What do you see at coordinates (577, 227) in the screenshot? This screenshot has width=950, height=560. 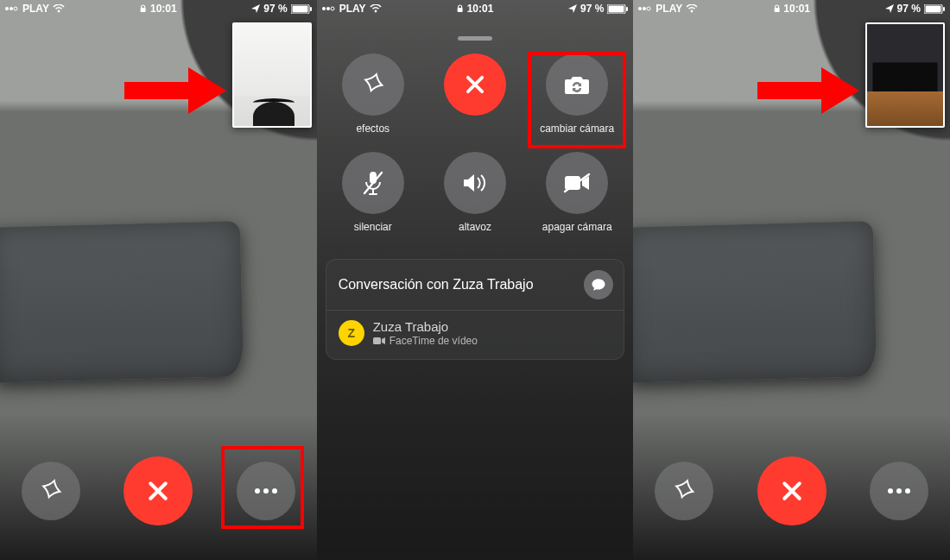 I see `camera-off-label: apagar cámara` at bounding box center [577, 227].